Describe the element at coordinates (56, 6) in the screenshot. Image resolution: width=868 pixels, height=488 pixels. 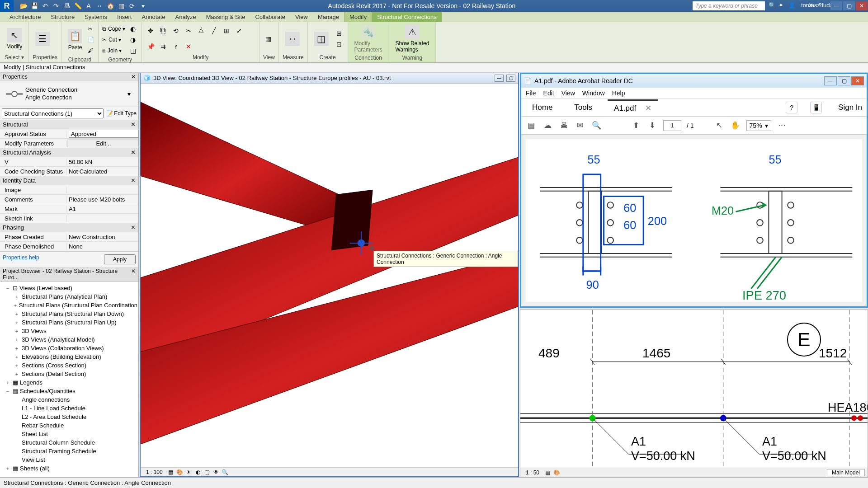
I see `qat-redo-icon: ↷` at that location.